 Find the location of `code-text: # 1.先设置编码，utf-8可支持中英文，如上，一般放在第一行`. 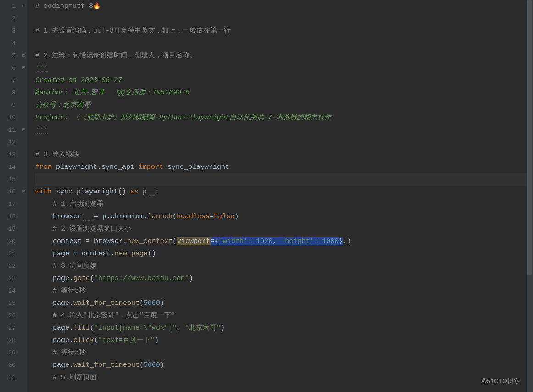

code-text: # 1.先设置编码，utf-8可支持中英文，如上，一般放在第一行 is located at coordinates (133, 31).